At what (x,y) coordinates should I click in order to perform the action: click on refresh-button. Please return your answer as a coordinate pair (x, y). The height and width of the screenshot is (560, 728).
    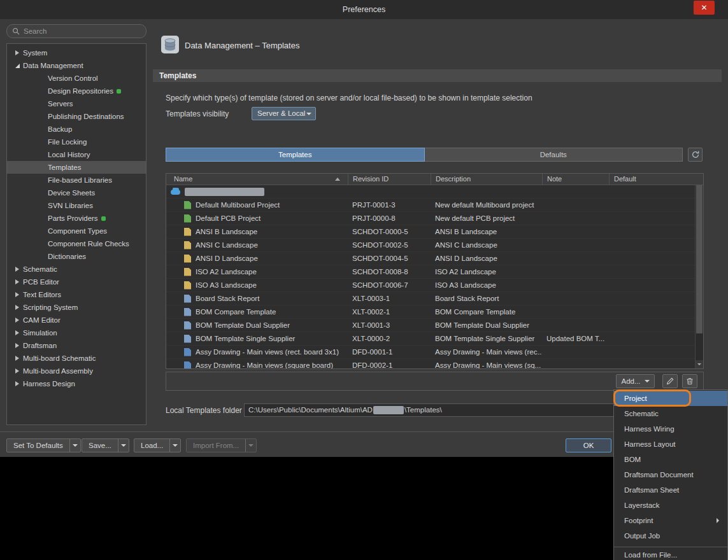
    Looking at the image, I should click on (696, 155).